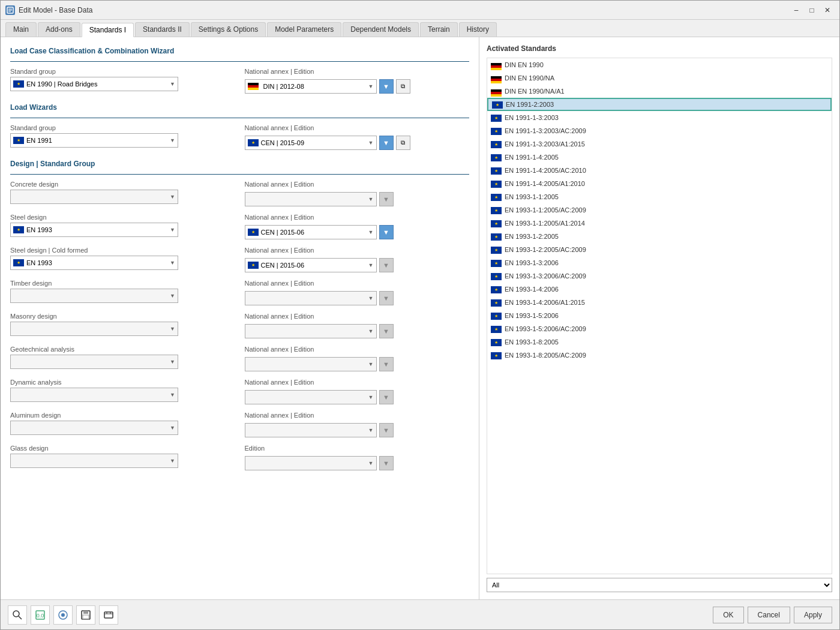 This screenshot has height=630, width=840. Describe the element at coordinates (659, 276) in the screenshot. I see `standard-item-en199313ac: ★EN 1993-1-3:2006/AC:2009` at that location.